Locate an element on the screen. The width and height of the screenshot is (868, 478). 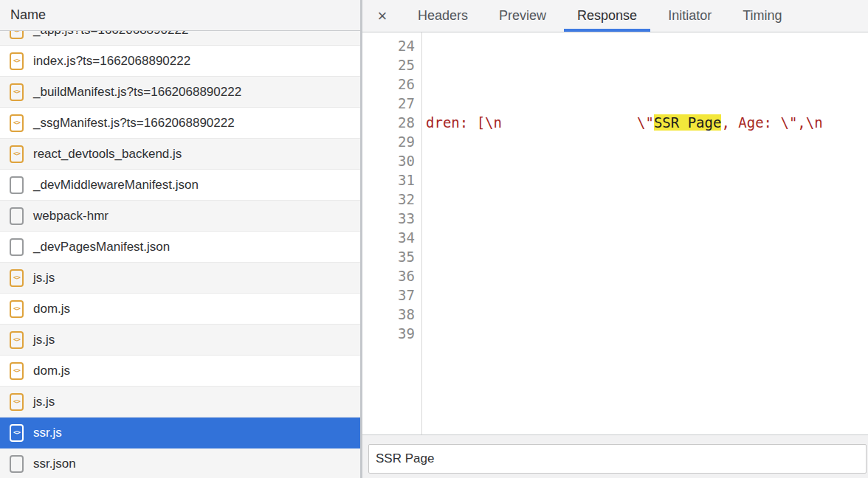
line-number: 36 is located at coordinates (392, 276).